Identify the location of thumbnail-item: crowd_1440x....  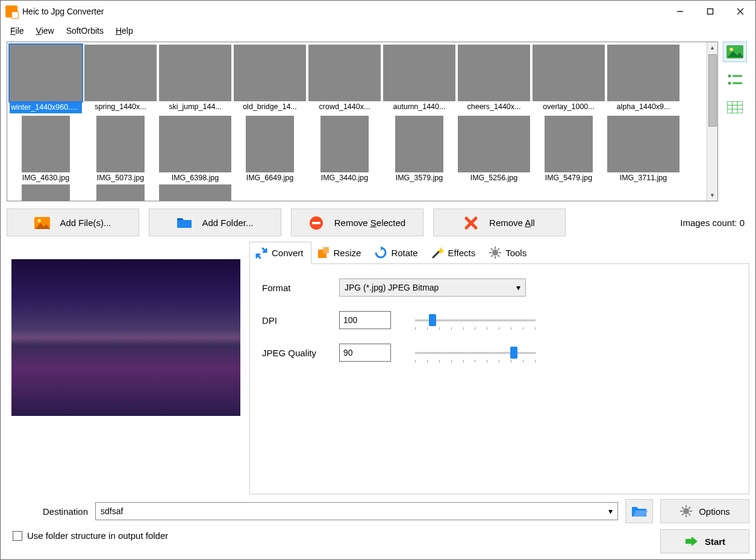
(345, 79).